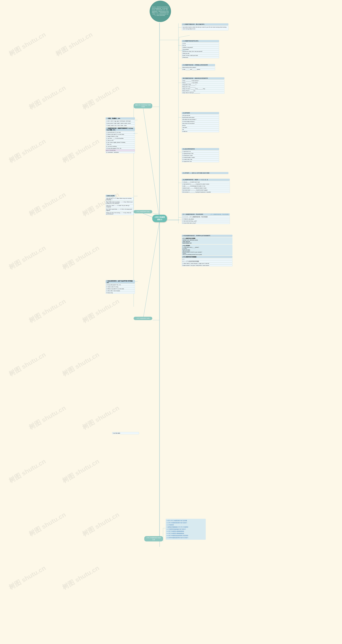 The image size is (342, 644). Describe the element at coordinates (126, 433) in the screenshot. I see `desk-item: 5 on the desk` at that location.